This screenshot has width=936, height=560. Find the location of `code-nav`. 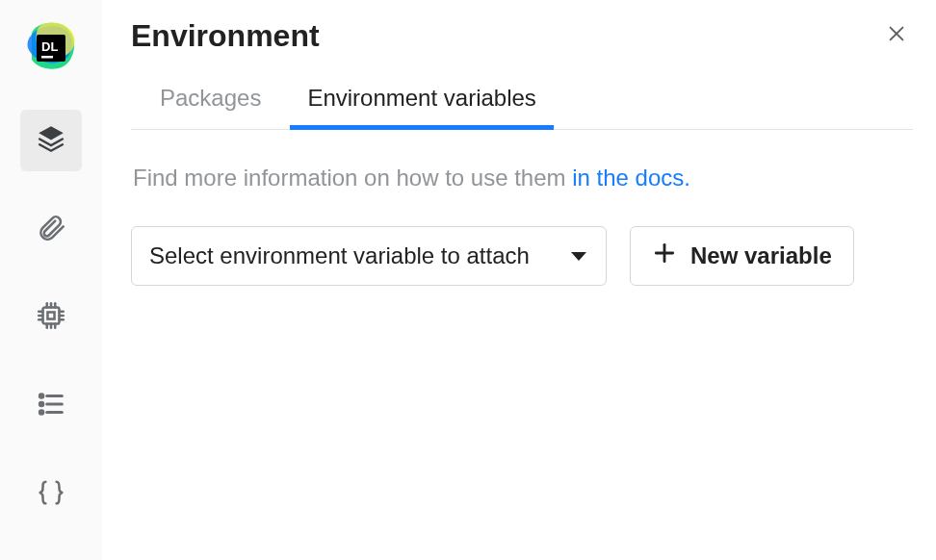

code-nav is located at coordinates (51, 495).